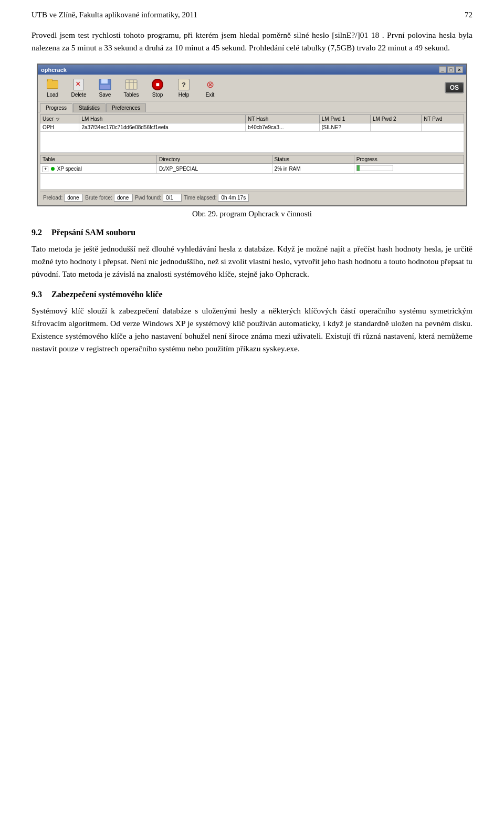 The image size is (504, 816). What do you see at coordinates (99, 169) in the screenshot?
I see `cell-expand-table: + XP special` at bounding box center [99, 169].